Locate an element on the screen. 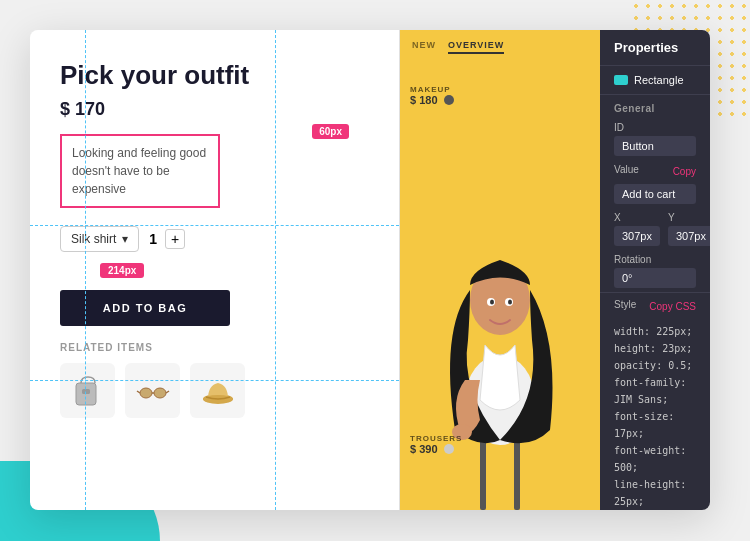 The image size is (750, 541). related-item-sunglasses is located at coordinates (152, 390).